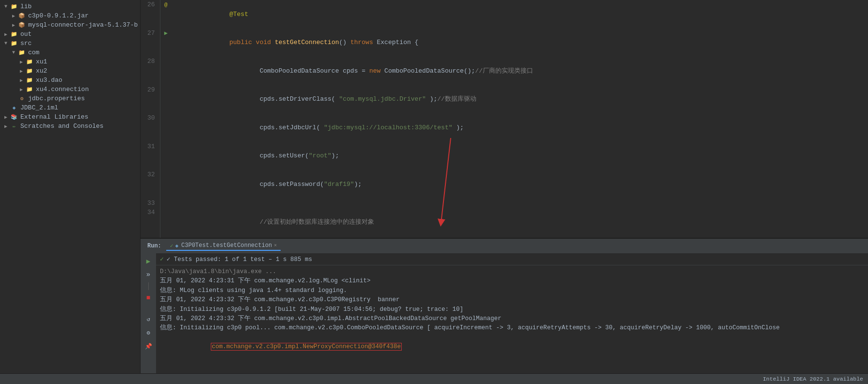 The image size is (868, 384). Describe the element at coordinates (22, 16) in the screenshot. I see `jar-icon-c3p0: 📦` at that location.